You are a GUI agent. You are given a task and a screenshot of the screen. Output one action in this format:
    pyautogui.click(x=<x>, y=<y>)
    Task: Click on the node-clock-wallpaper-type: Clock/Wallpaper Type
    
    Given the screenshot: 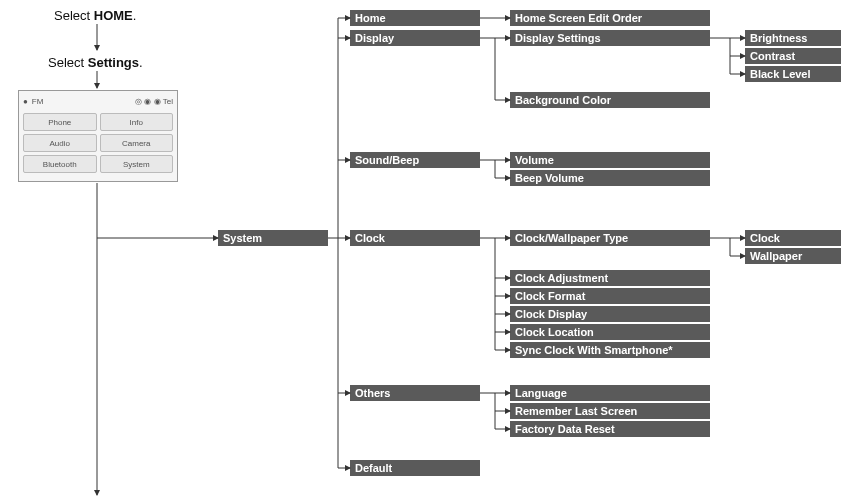 What is the action you would take?
    pyautogui.click(x=610, y=238)
    